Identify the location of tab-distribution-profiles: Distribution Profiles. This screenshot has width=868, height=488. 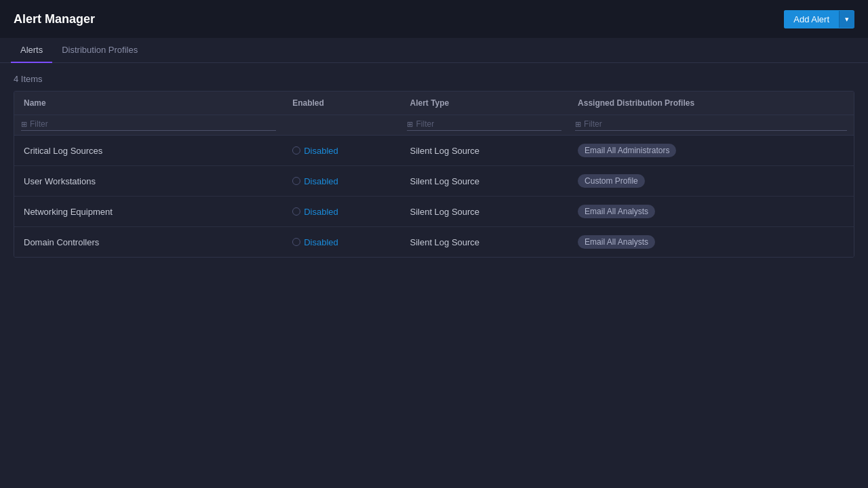
(100, 50).